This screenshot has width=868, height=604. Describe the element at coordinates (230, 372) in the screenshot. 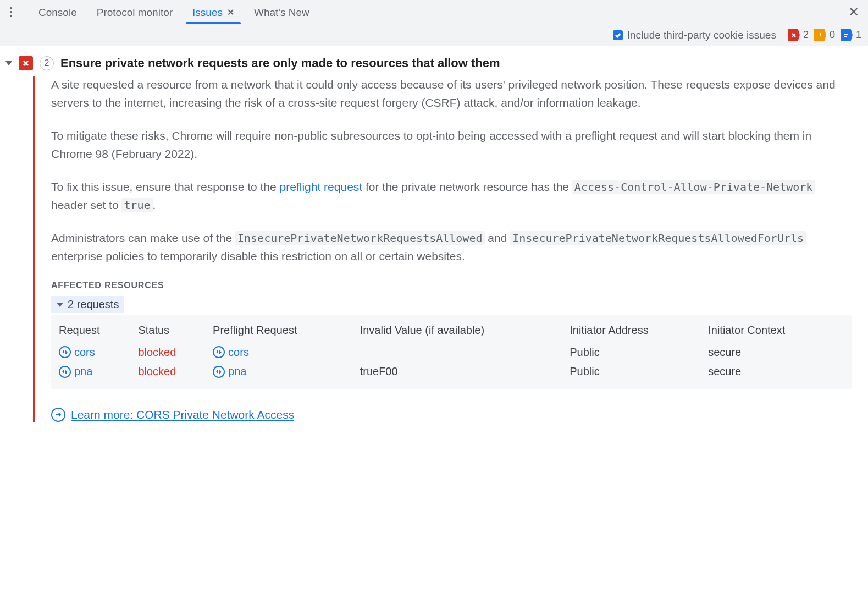

I see `preflight-link: pna` at that location.